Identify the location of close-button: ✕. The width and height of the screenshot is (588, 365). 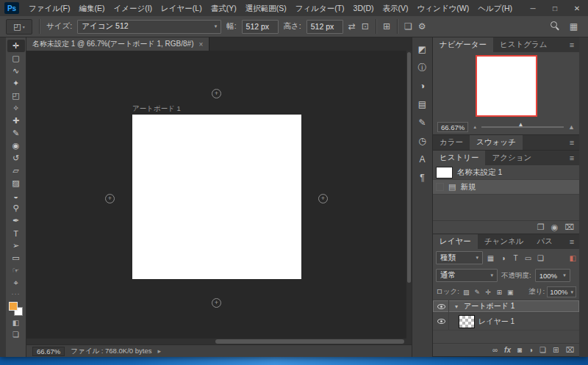
(577, 8).